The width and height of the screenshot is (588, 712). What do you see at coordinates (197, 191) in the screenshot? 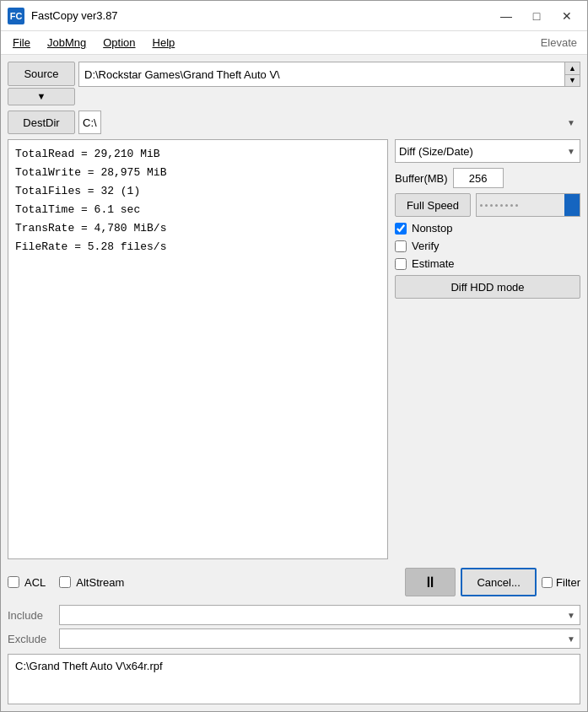
I see `stat-line-2: TotalFiles = 32 (1)` at bounding box center [197, 191].